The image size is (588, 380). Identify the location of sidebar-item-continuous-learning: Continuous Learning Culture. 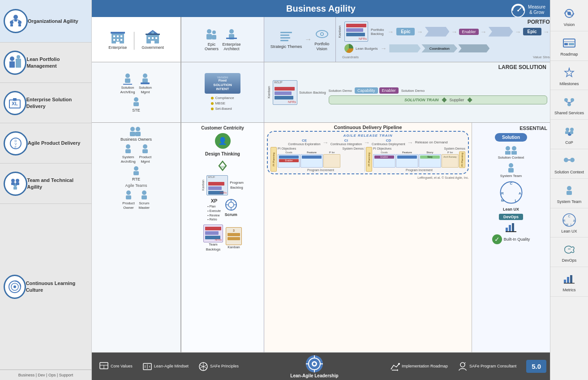
(46, 287).